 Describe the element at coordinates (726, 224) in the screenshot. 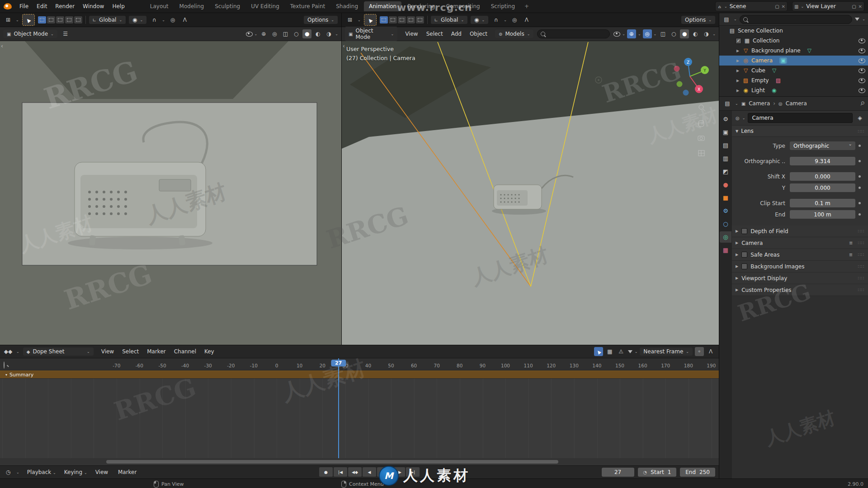

I see `properties-tab: ○` at that location.